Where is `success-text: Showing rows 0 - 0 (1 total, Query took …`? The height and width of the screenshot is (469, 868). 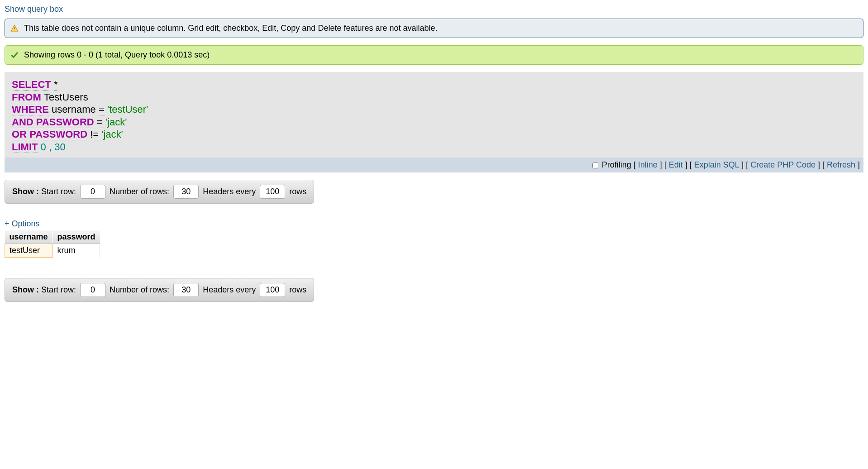 success-text: Showing rows 0 - 0 (1 total, Query took … is located at coordinates (117, 55).